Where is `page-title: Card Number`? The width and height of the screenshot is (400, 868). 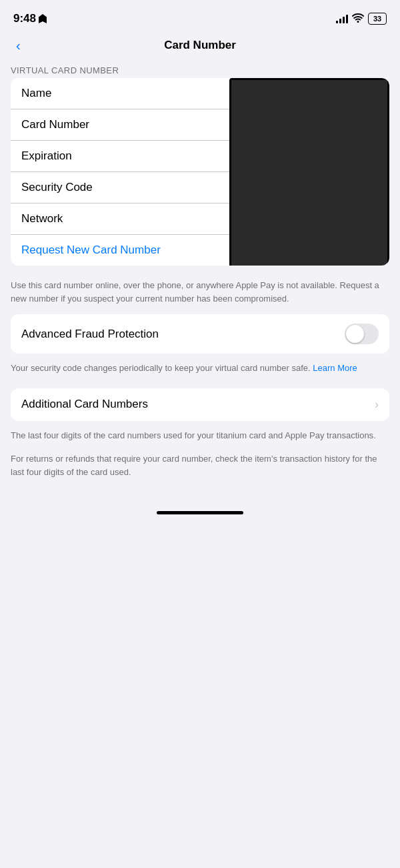 page-title: Card Number is located at coordinates (200, 45).